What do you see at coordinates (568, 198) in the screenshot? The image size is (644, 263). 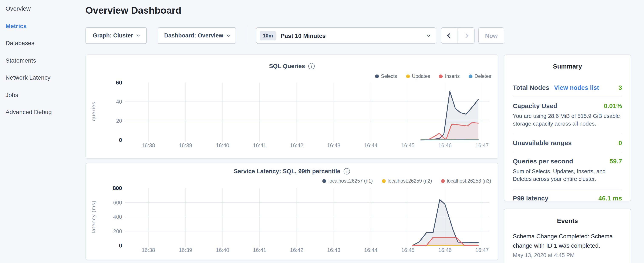 I see `summary-row-p99: P99 latency 46.1 ms` at bounding box center [568, 198].